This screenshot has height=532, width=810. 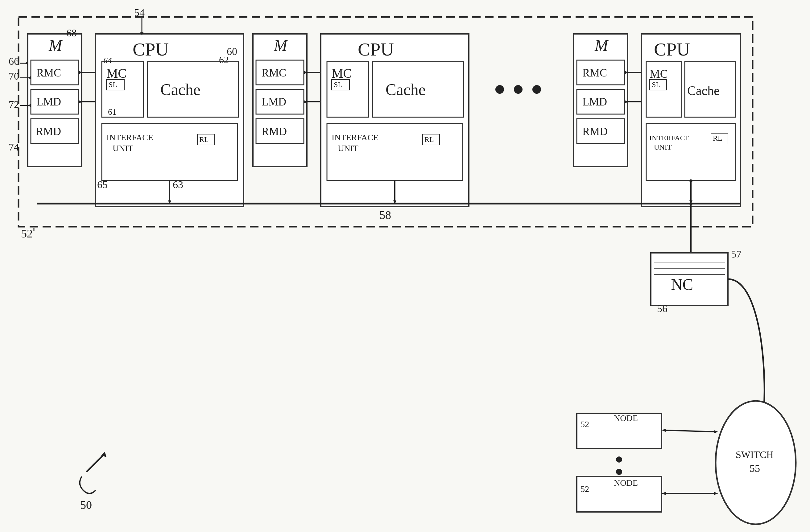 What do you see at coordinates (108, 60) in the screenshot?
I see `label-64: 64` at bounding box center [108, 60].